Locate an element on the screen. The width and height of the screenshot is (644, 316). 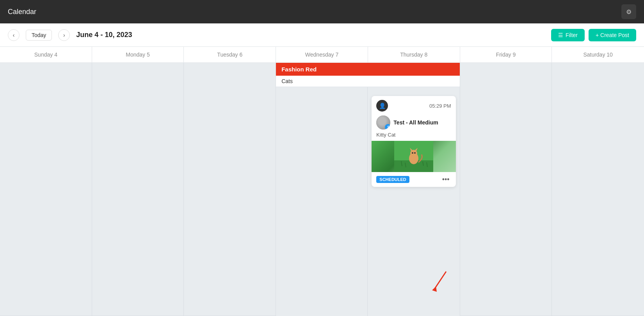
day-header-friday: Friday 9 is located at coordinates (506, 55).